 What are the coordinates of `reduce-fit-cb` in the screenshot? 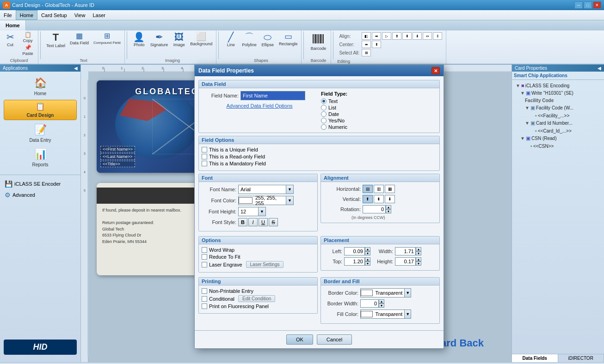 It's located at (204, 257).